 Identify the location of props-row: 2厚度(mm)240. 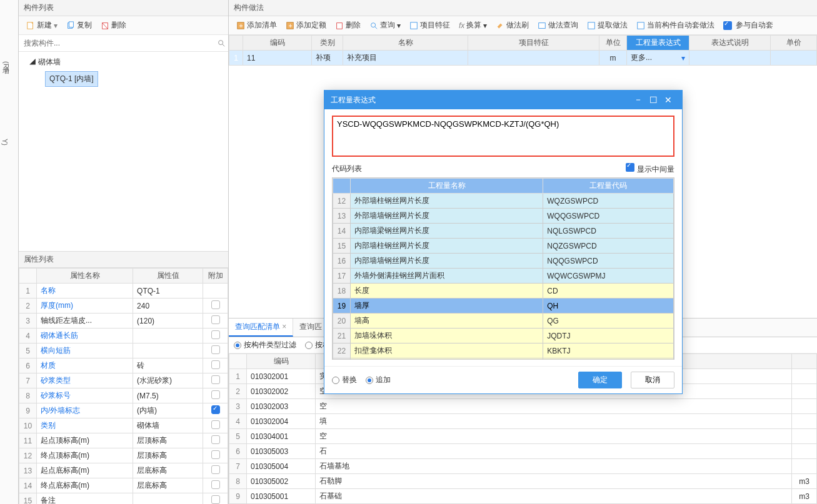
(124, 306).